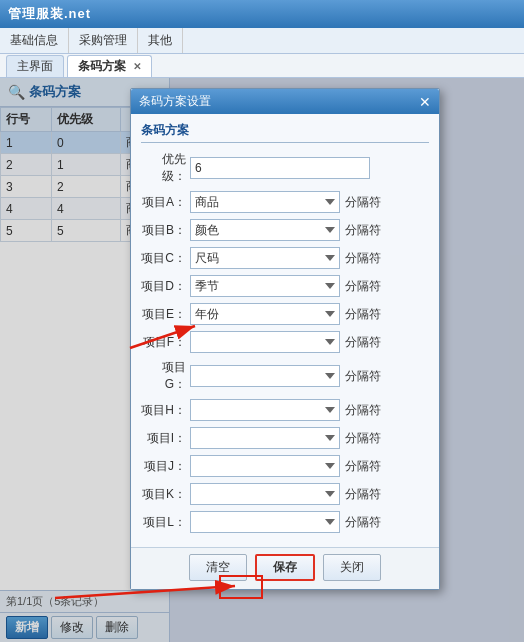 The height and width of the screenshot is (642, 524). I want to click on item-k-select, so click(265, 494).